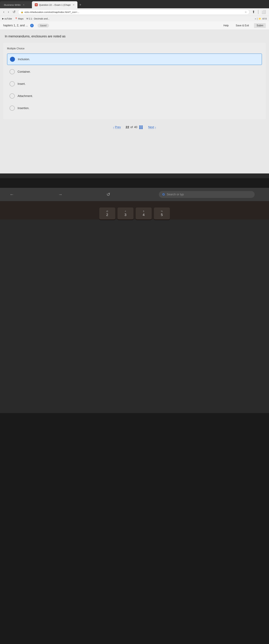 Image resolution: width=269 pixels, height=644 pixels. I want to click on bookmarks-bar: ▶ ouTube 📍 Maps W 2.1 - Decimals and... …, so click(134, 18).